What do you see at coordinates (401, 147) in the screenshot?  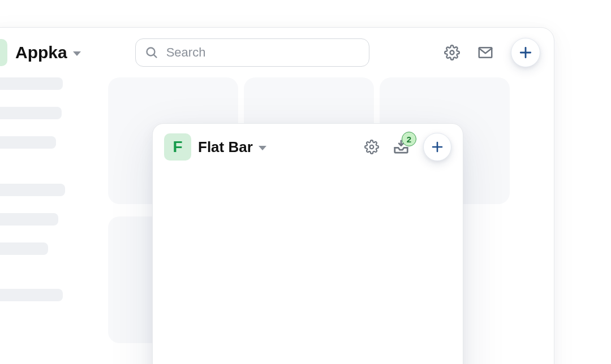 I see `popup-inbox-button: 2` at bounding box center [401, 147].